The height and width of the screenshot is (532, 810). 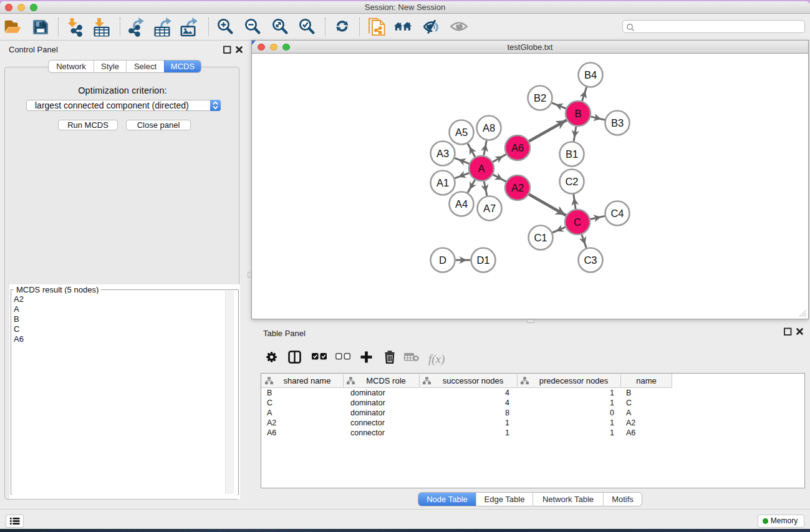 I want to click on svg-text: A, so click(x=481, y=168).